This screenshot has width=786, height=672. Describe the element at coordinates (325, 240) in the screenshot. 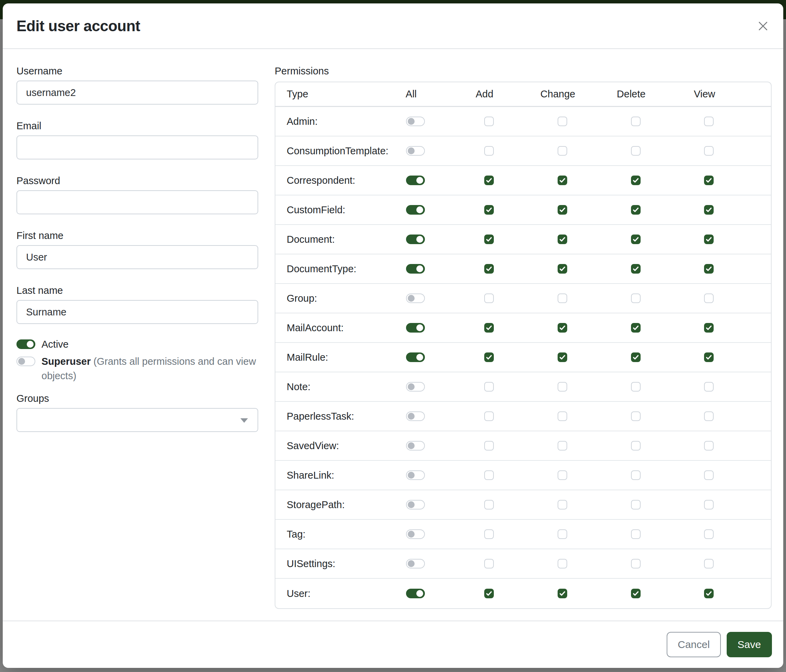

I see `permission-type-label: Document:` at that location.